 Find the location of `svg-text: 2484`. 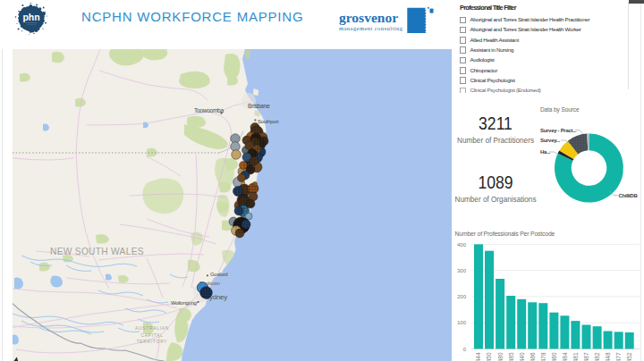

svg-text: 2484 is located at coordinates (565, 357).